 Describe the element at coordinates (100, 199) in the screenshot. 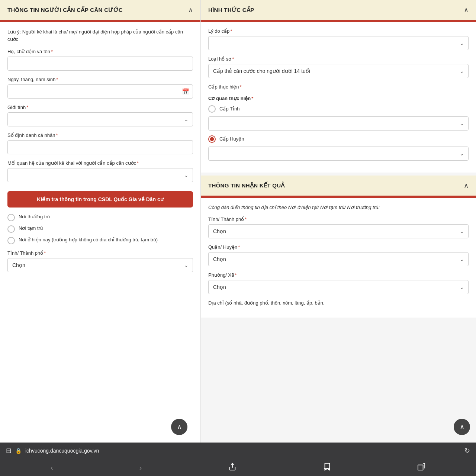

I see `check-button: Kiểm tra thông tin trong CSDL Quốc Gia v…` at that location.